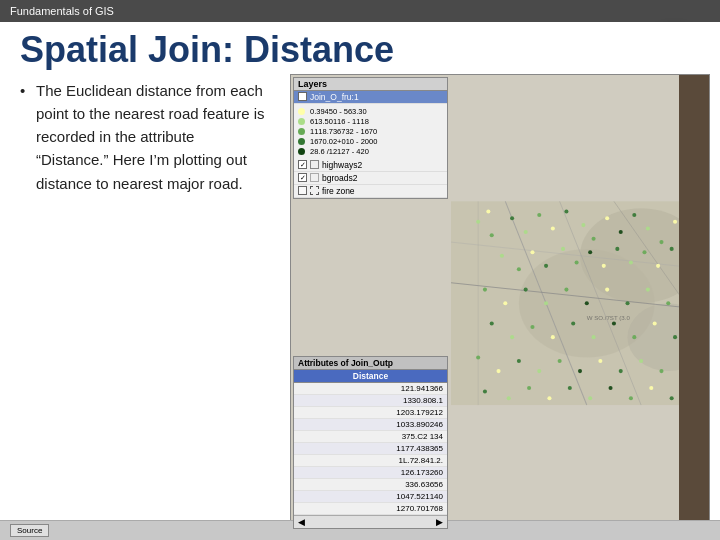 This screenshot has height=540, width=720. Describe the element at coordinates (302, 164) in the screenshot. I see `layer-checkbox-hw: ✓` at that location.